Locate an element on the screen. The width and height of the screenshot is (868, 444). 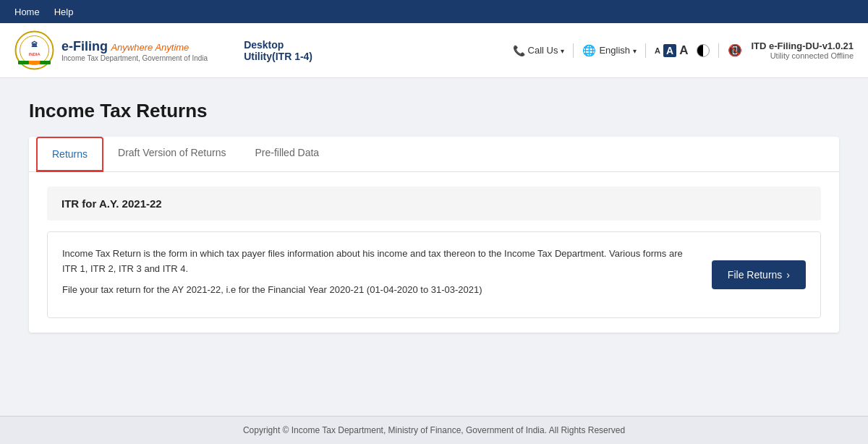
utility-line2: Utility(ITR 1-4) is located at coordinates (278, 56).